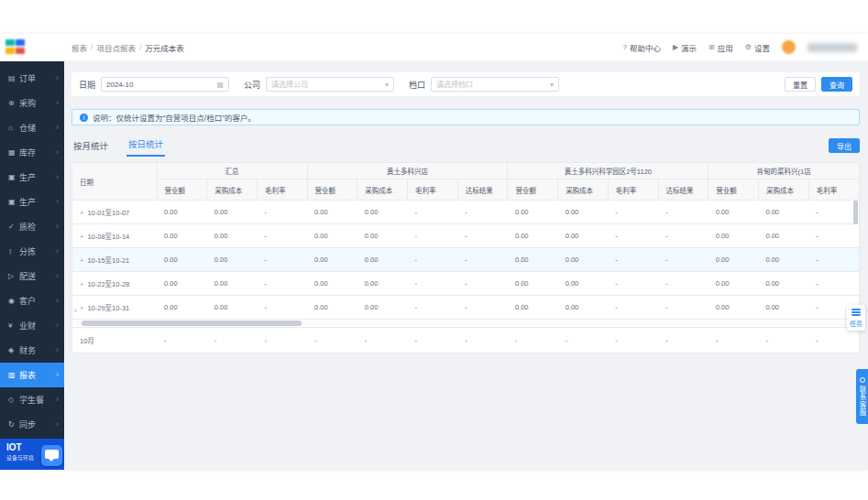  I want to click on iot-panel: IOT 设备与环境, so click(32, 454).